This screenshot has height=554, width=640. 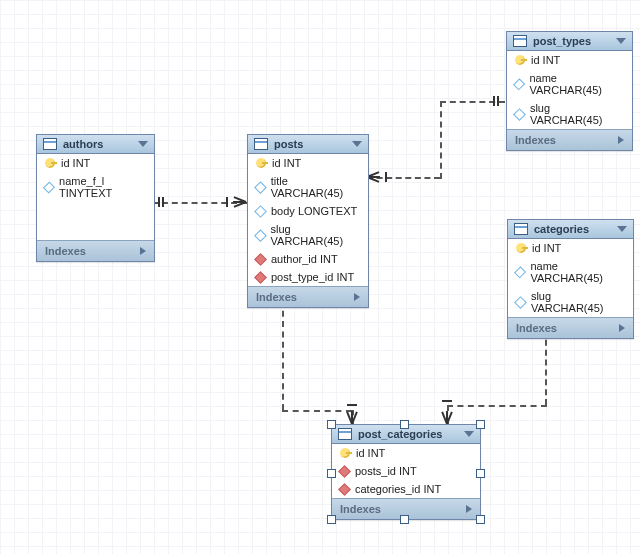 I want to click on column-label: title VARCHAR(45), so click(x=316, y=187).